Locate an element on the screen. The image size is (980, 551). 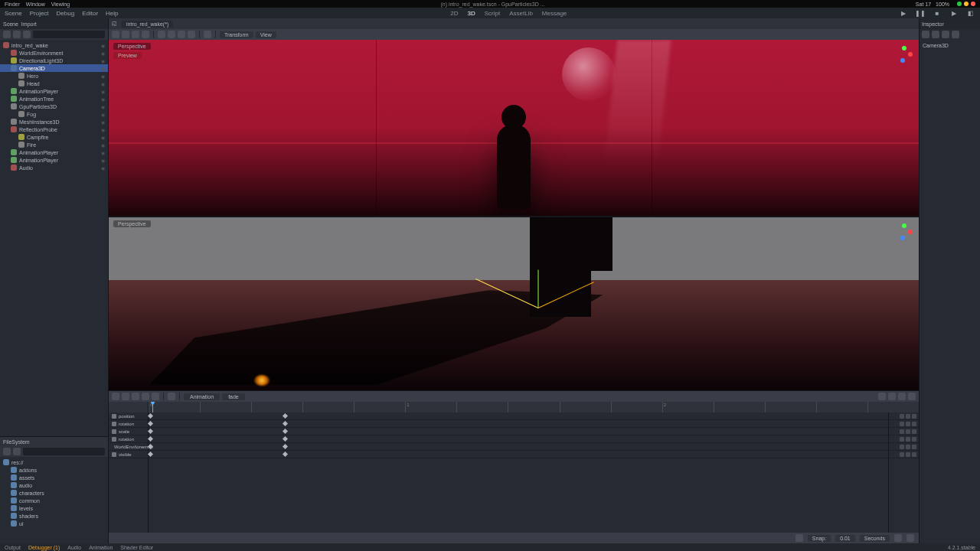
local-space-icon is located at coordinates (172, 34).